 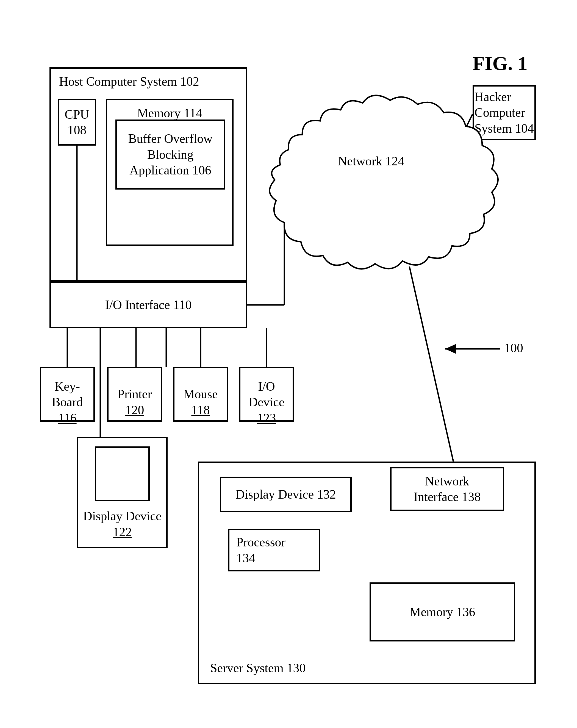 I want to click on network-cloud-label: Network 124, so click(x=371, y=161).